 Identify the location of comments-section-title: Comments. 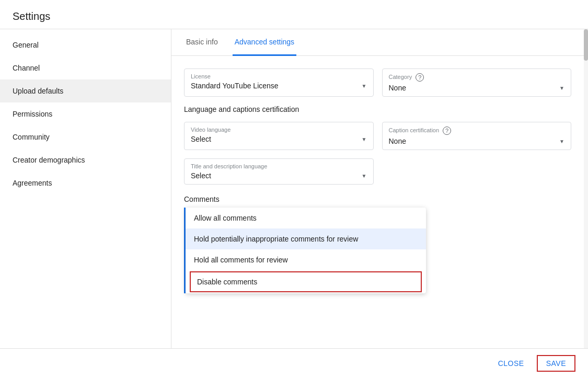
(377, 199).